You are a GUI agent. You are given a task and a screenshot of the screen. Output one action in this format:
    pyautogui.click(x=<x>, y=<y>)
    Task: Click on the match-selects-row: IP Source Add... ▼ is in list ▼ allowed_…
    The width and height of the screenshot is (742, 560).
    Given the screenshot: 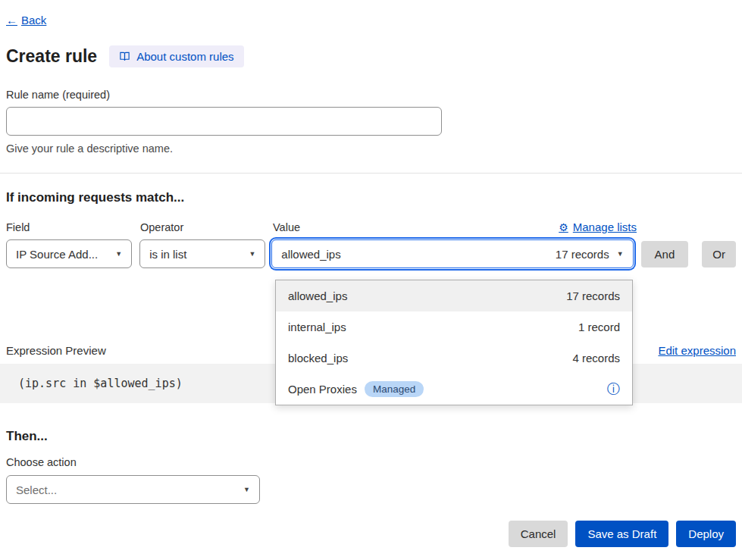 What is the action you would take?
    pyautogui.click(x=371, y=254)
    